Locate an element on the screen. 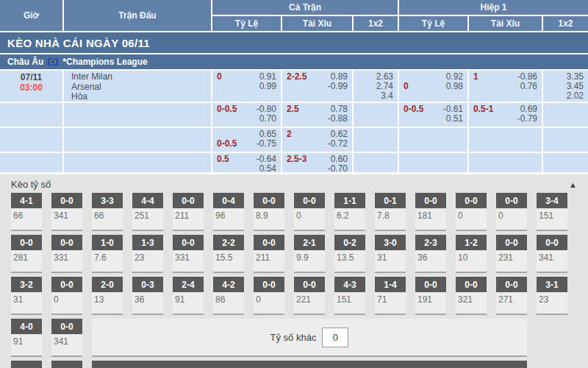  score-odds-cell: 1-471 is located at coordinates (390, 296).